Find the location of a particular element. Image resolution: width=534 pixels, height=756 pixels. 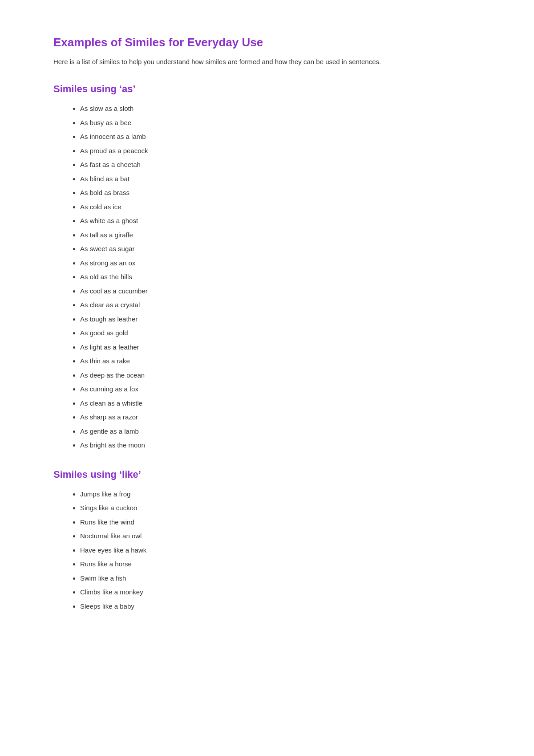

list-item: As bright as the moon is located at coordinates (280, 445).